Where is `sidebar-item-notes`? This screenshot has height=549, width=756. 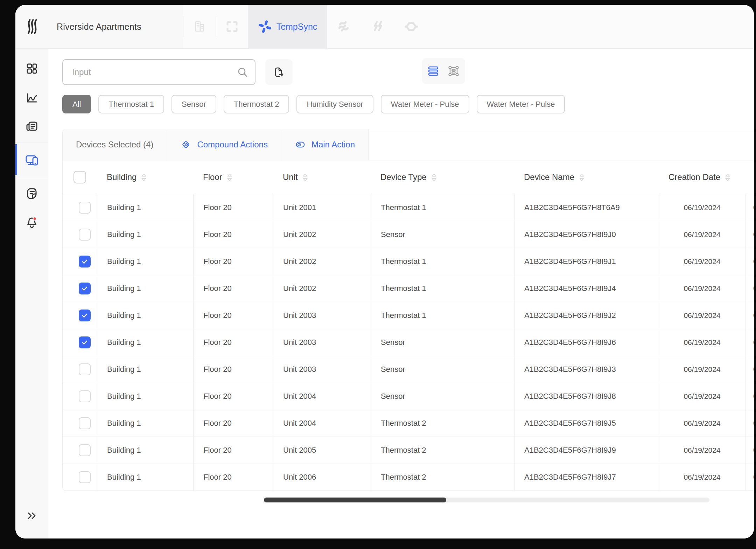 sidebar-item-notes is located at coordinates (32, 193).